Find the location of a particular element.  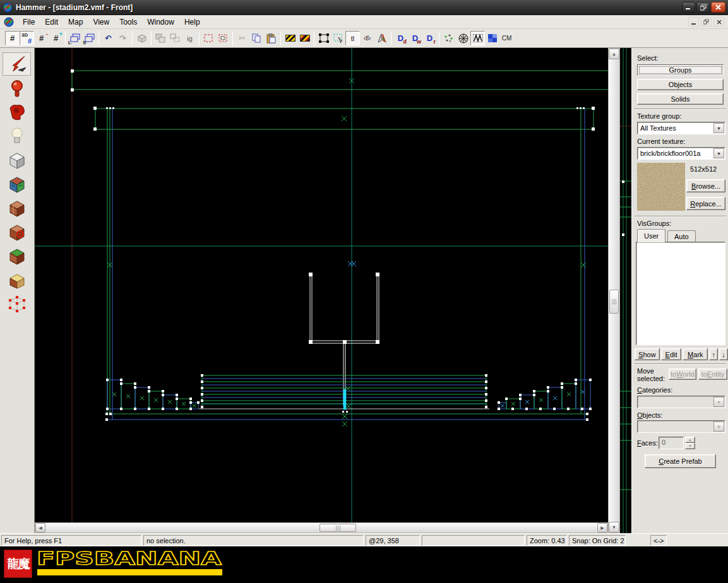

disp-mask-remove-button: Dr is located at coordinates (429, 38).